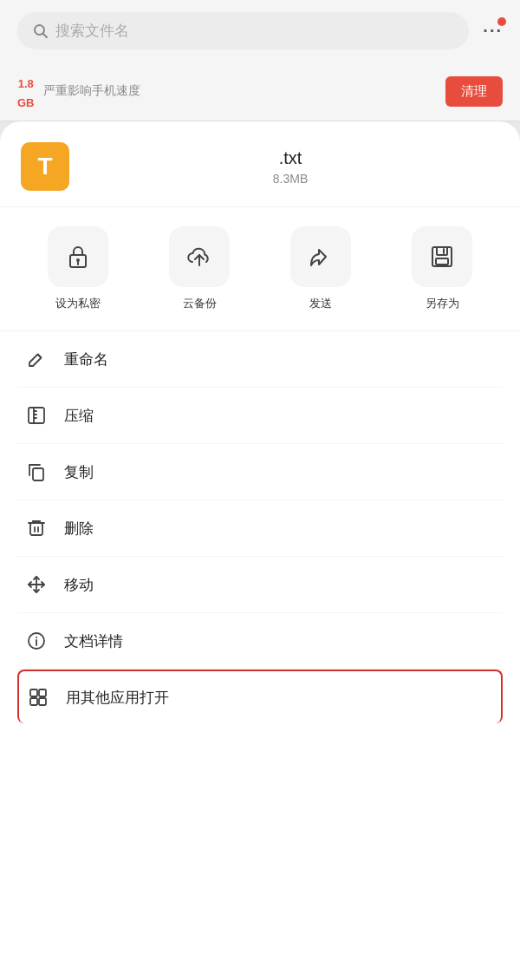 Image resolution: width=520 pixels, height=980 pixels. I want to click on save-icon, so click(442, 257).